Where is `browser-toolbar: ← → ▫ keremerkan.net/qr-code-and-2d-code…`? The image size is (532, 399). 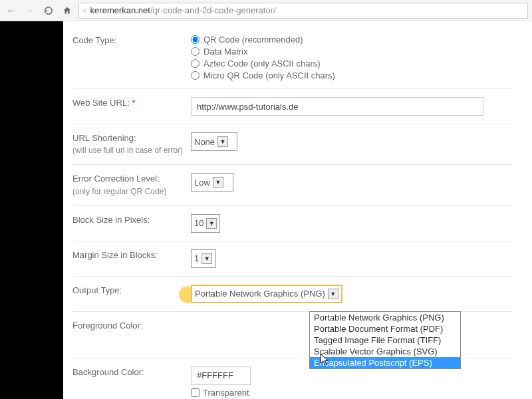 browser-toolbar: ← → ▫ keremerkan.net/qr-code-and-2d-code… is located at coordinates (266, 11).